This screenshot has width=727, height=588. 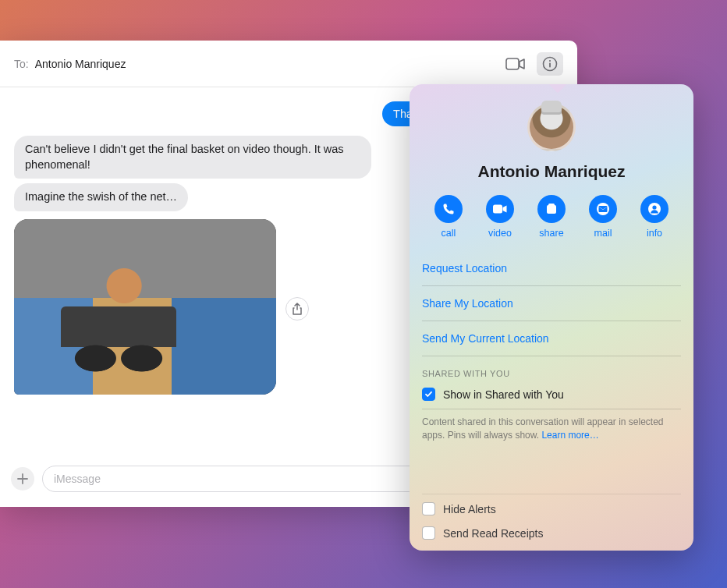 I want to click on attachment-share-button, so click(x=297, y=309).